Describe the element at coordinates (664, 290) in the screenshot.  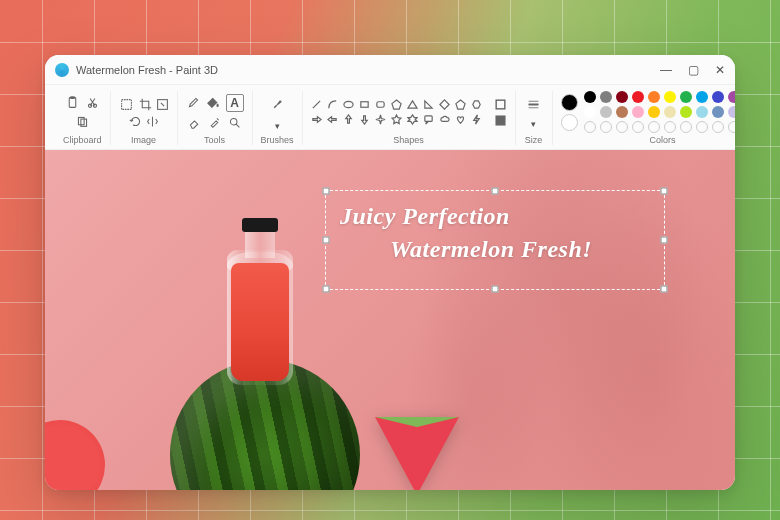
I see `resize-handle-se` at that location.